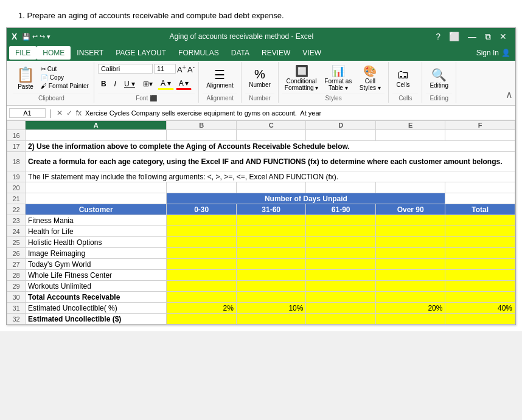 Image resolution: width=522 pixels, height=420 pixels. I want to click on cell-F21, so click(481, 199).